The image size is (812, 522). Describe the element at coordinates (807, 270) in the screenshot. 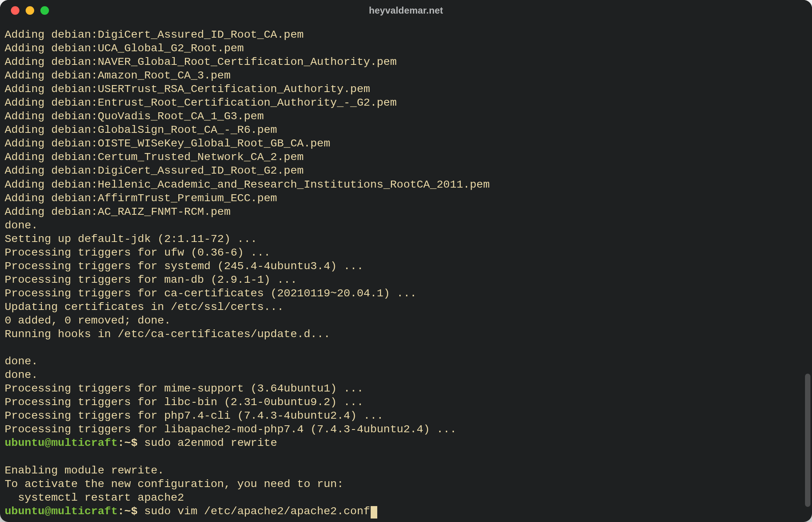

I see `scrollbar-track` at that location.